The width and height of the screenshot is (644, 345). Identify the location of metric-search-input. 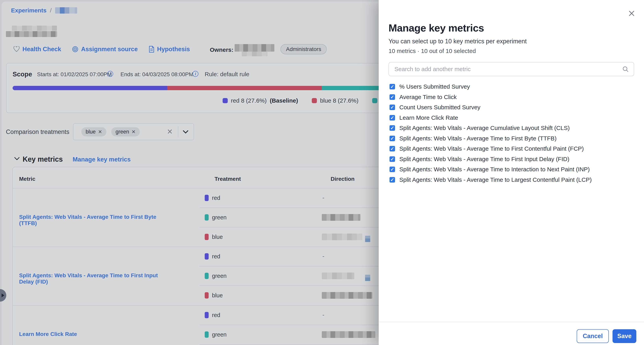
(512, 69).